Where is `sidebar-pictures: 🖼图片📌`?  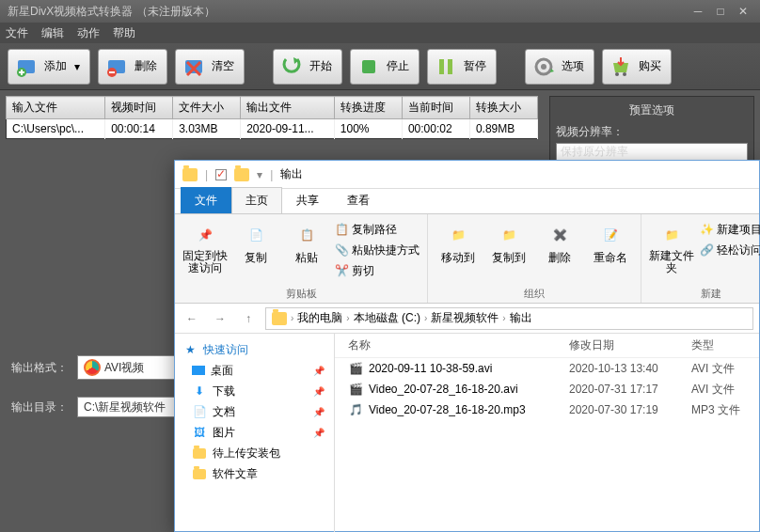 sidebar-pictures: 🖼图片📌 is located at coordinates (254, 432).